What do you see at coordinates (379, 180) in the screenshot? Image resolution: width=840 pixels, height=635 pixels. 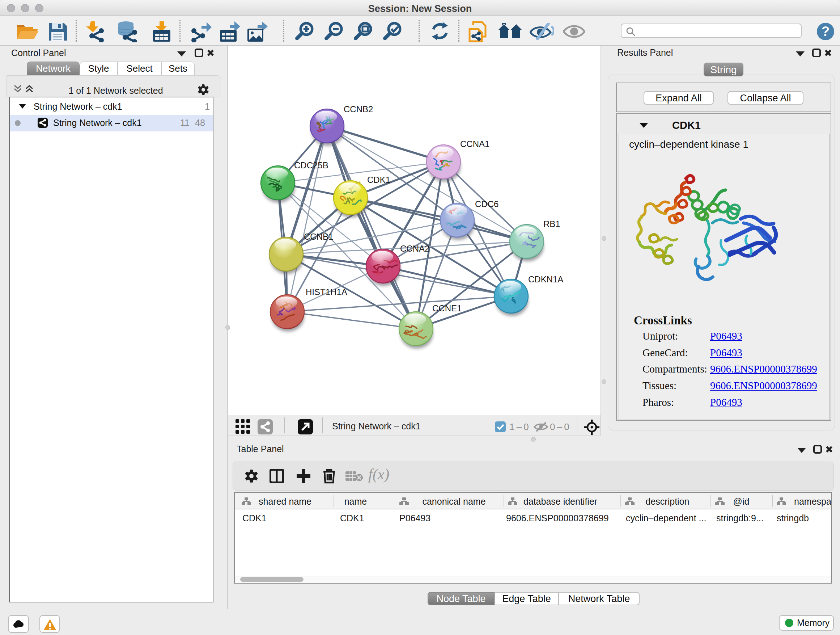 I see `svg-text: CDK1` at bounding box center [379, 180].